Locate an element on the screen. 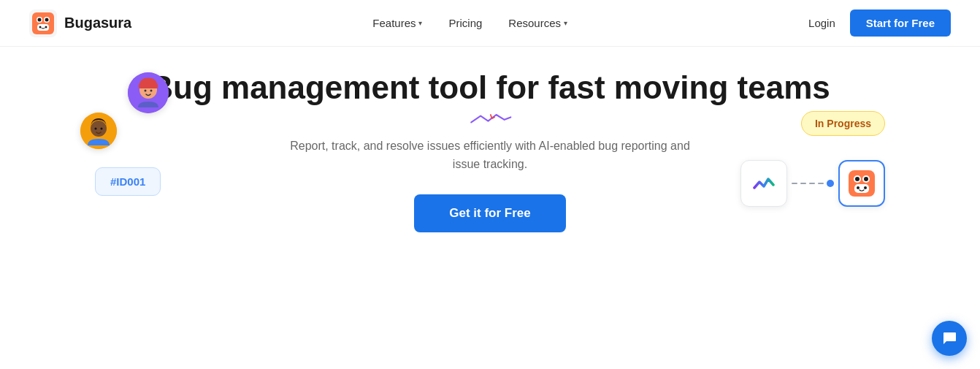 Image resolution: width=980 pixels, height=369 pixels. id-badge: #ID001 is located at coordinates (128, 181).